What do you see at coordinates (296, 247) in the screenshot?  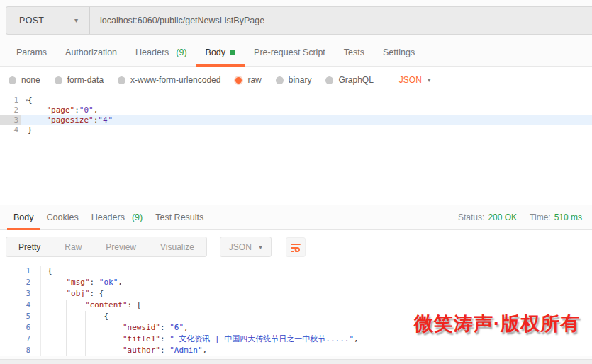 I see `wrap-text-icon` at bounding box center [296, 247].